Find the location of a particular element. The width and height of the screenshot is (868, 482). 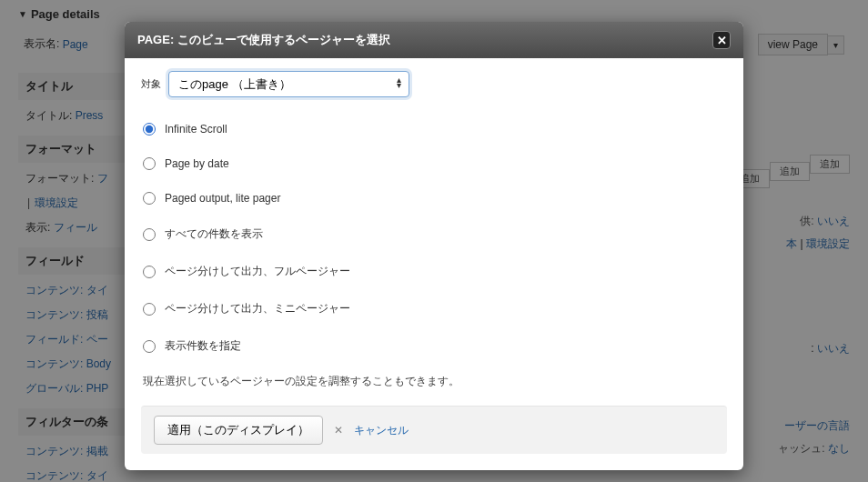

radio-page-by-date: Page by date is located at coordinates (434, 164).